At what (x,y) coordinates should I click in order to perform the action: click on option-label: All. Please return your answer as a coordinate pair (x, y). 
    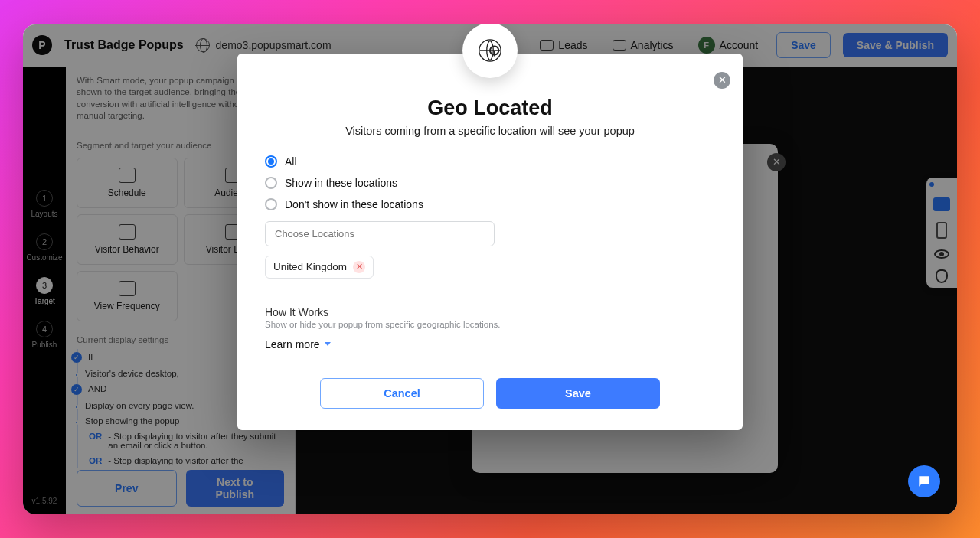
    Looking at the image, I should click on (291, 161).